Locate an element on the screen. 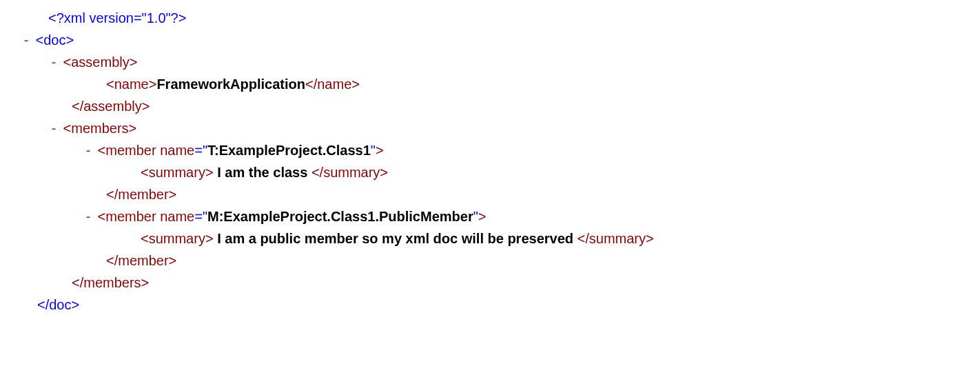 This screenshot has width=980, height=386. member1-summary-line: <summary> I am the class </summary> is located at coordinates (490, 172).